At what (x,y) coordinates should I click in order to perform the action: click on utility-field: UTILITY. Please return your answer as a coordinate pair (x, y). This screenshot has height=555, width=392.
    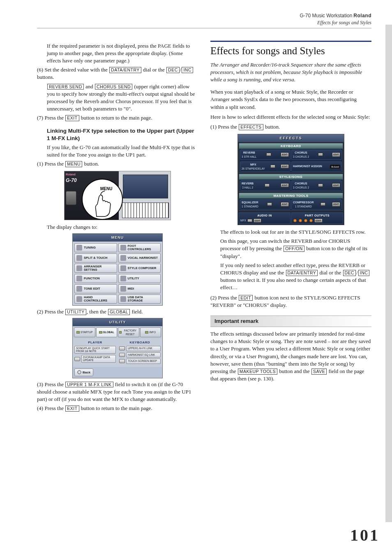
    Looking at the image, I should click on (76, 312).